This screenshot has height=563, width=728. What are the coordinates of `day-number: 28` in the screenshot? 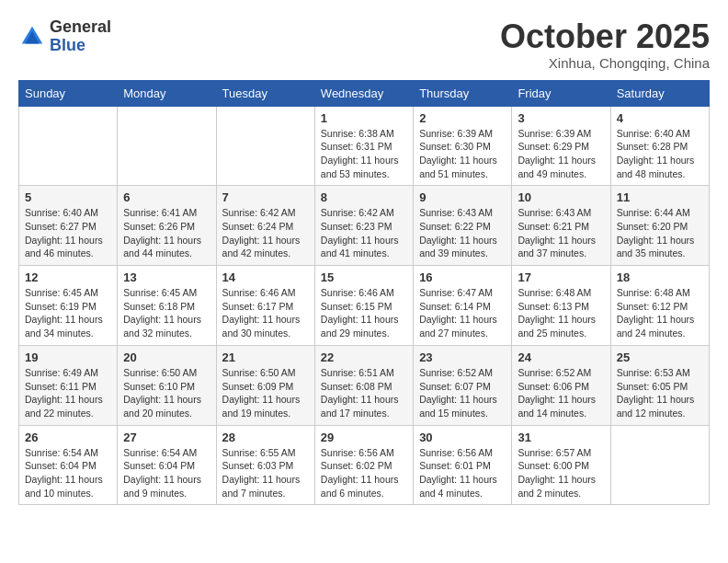 It's located at (266, 438).